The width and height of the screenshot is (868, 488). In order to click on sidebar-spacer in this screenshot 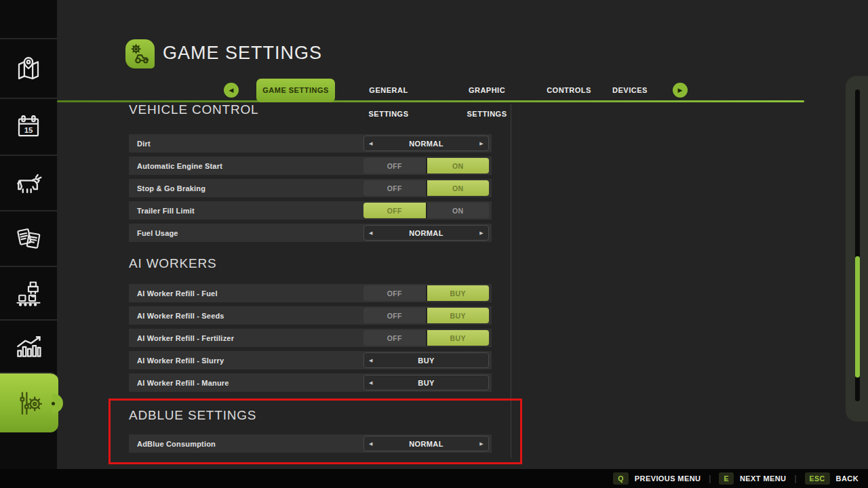, I will do `click(28, 19)`.